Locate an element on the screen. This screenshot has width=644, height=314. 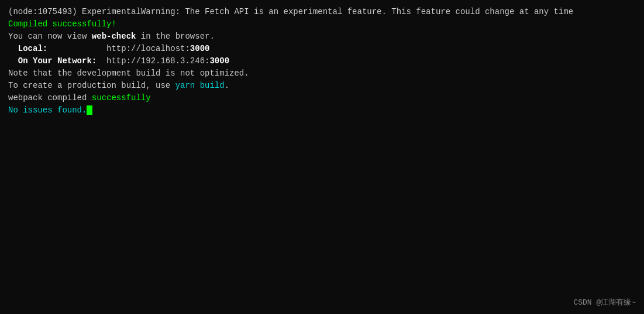
terminal-line-note-line2: To create a production build, use yarn b… is located at coordinates (322, 86).